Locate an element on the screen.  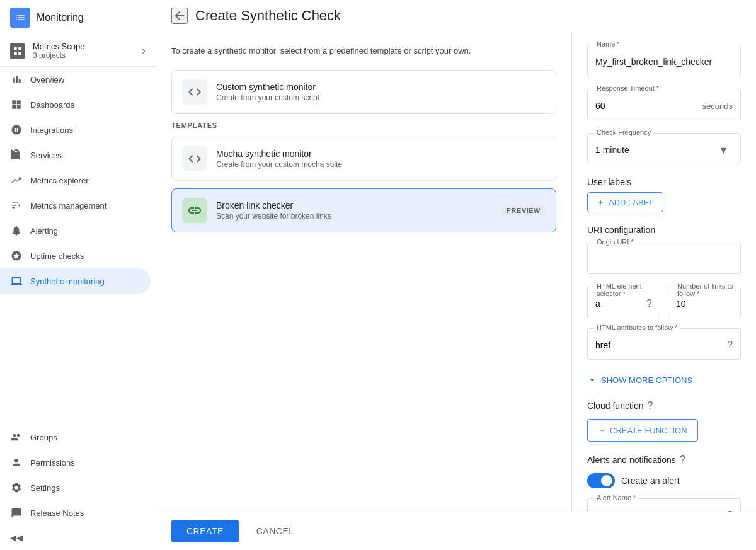
cloud-function-title: Cloud function is located at coordinates (616, 406).